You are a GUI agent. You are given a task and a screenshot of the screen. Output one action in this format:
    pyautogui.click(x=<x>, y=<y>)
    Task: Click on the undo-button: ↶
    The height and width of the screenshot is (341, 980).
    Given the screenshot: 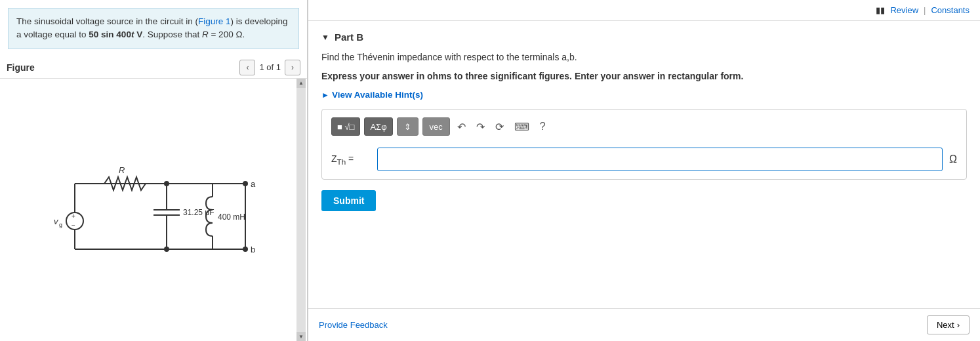 What is the action you would take?
    pyautogui.click(x=462, y=127)
    